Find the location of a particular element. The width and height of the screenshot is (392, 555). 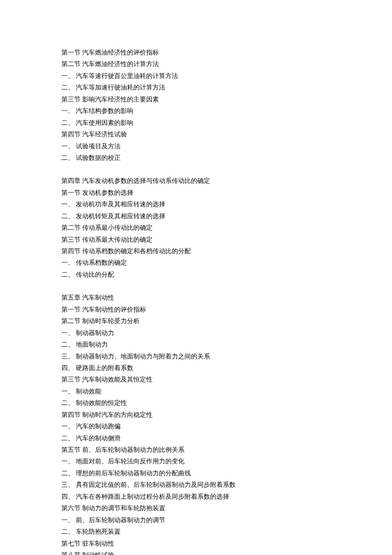

toc-line: 第四节 传动系档数的确定和各档传动比的分配 is located at coordinates (196, 251).